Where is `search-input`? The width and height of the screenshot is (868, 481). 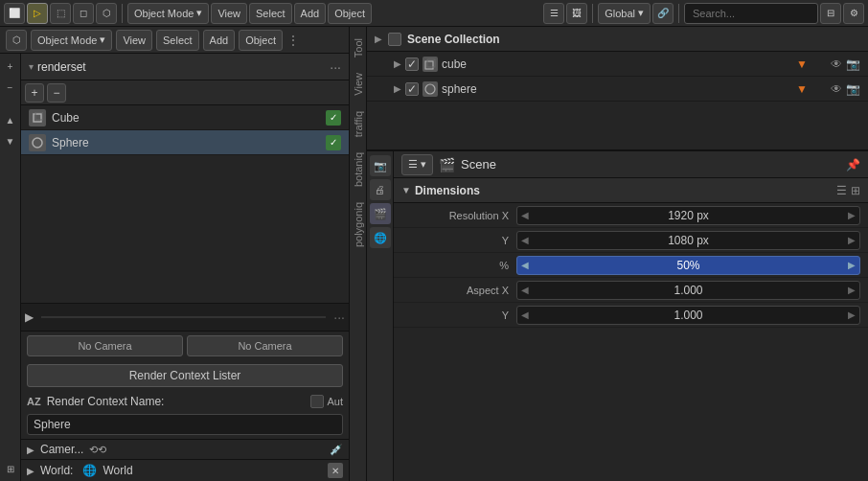 search-input is located at coordinates (751, 13).